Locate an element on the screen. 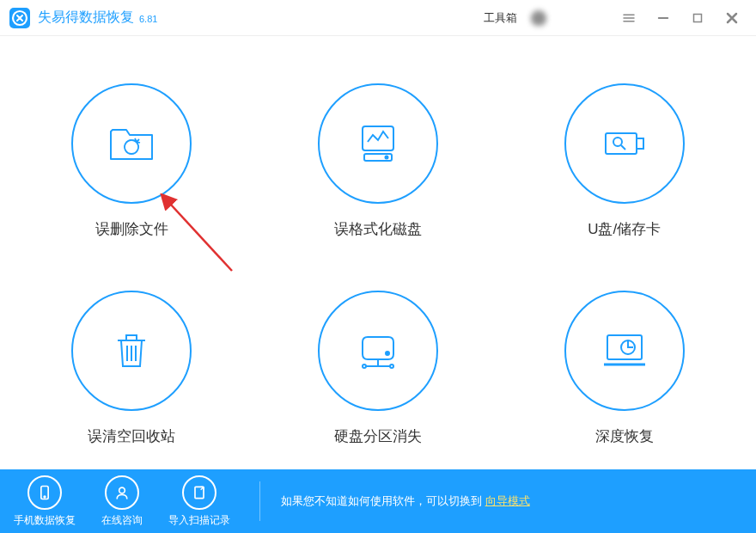  formatted-disk-icon is located at coordinates (378, 144).